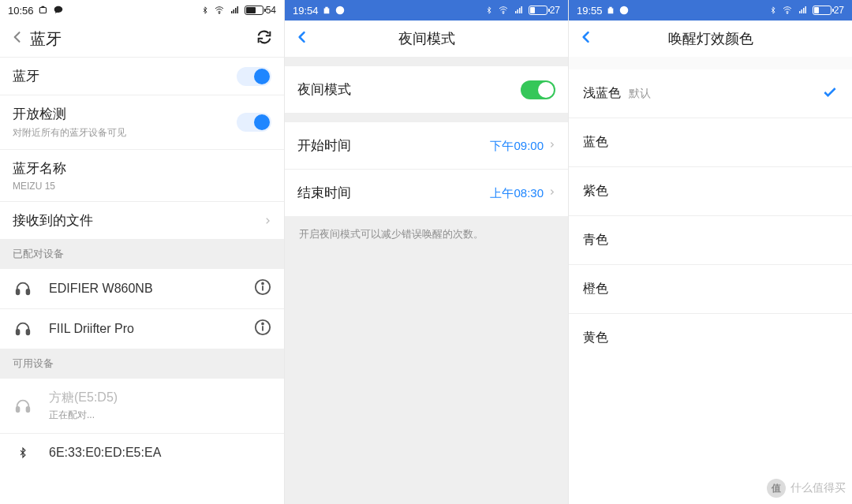 The width and height of the screenshot is (852, 504). Describe the element at coordinates (517, 192) in the screenshot. I see `row-value: 上午08:30` at that location.